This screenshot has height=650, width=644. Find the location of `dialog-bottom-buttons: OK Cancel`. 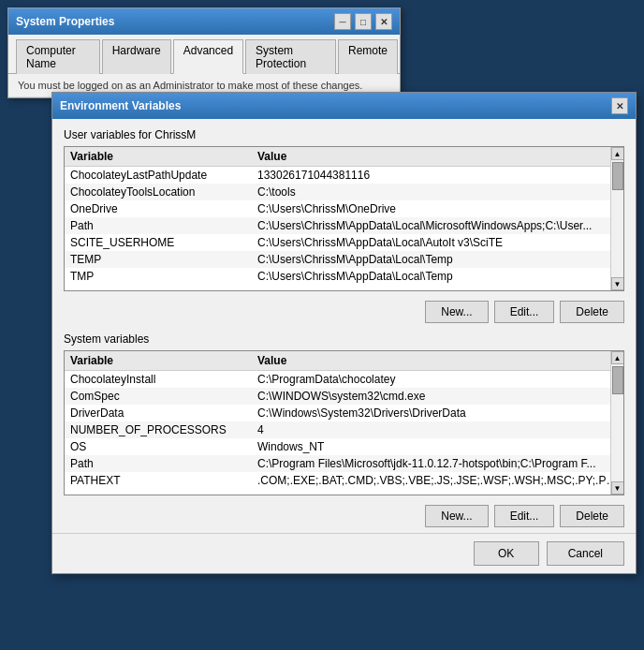

dialog-bottom-buttons: OK Cancel is located at coordinates (344, 553).